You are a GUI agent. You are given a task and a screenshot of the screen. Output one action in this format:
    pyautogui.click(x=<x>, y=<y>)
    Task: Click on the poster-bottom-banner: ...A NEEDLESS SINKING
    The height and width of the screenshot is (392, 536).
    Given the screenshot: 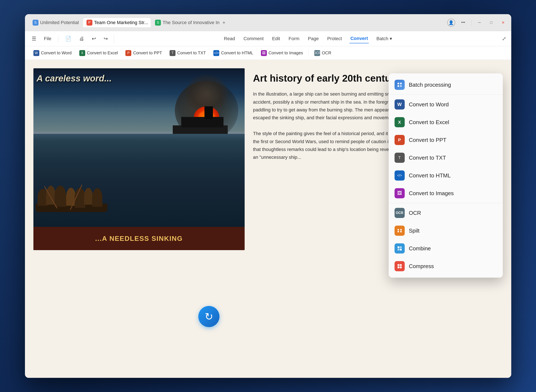 What is the action you would take?
    pyautogui.click(x=139, y=238)
    